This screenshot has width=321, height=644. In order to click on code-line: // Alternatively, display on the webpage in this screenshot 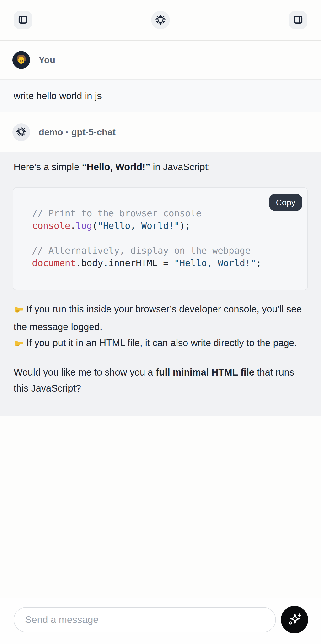, I will do `click(167, 250)`.